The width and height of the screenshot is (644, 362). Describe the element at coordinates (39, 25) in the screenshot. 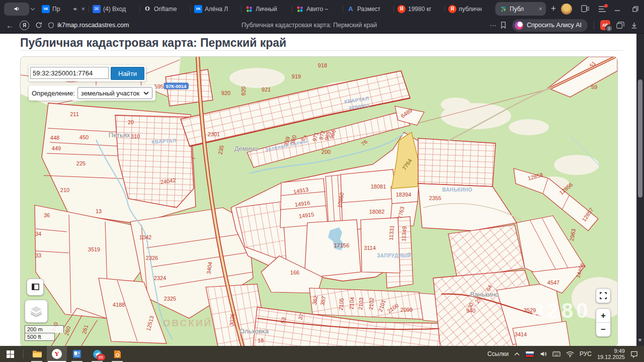

I see `reload-button` at that location.